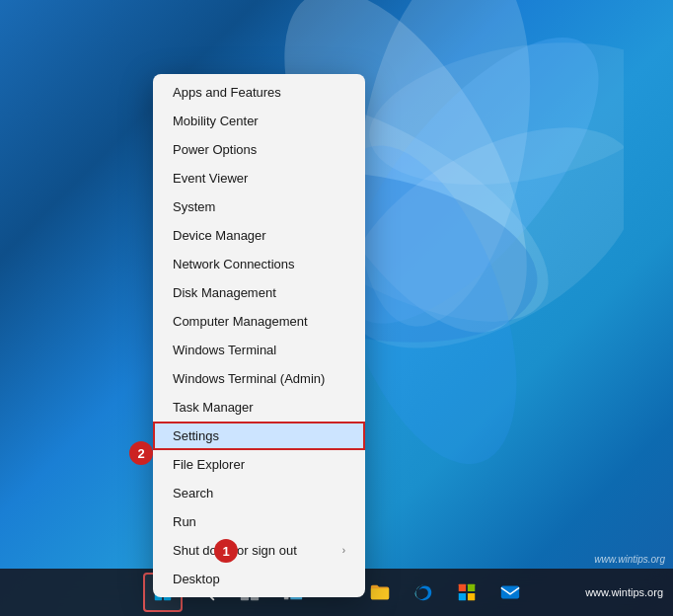  What do you see at coordinates (259, 235) in the screenshot?
I see `menu-item-device-manager: Device Manager` at bounding box center [259, 235].